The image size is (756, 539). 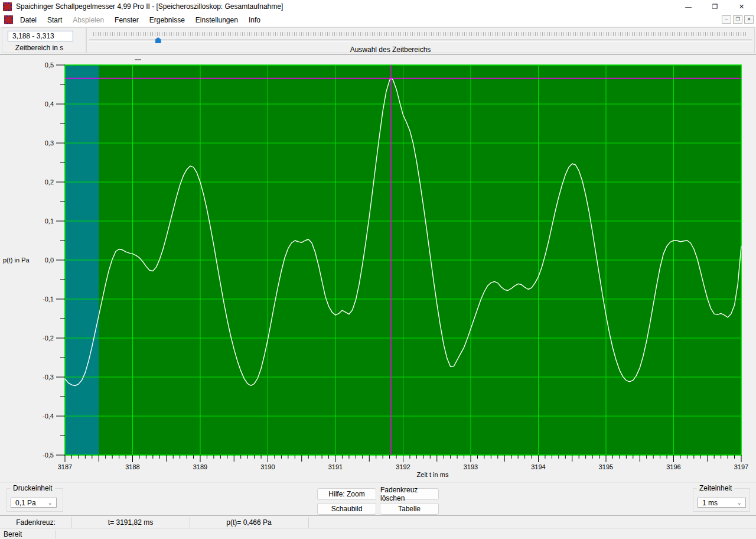 What do you see at coordinates (255, 20) in the screenshot?
I see `menu-item-info: Info` at bounding box center [255, 20].